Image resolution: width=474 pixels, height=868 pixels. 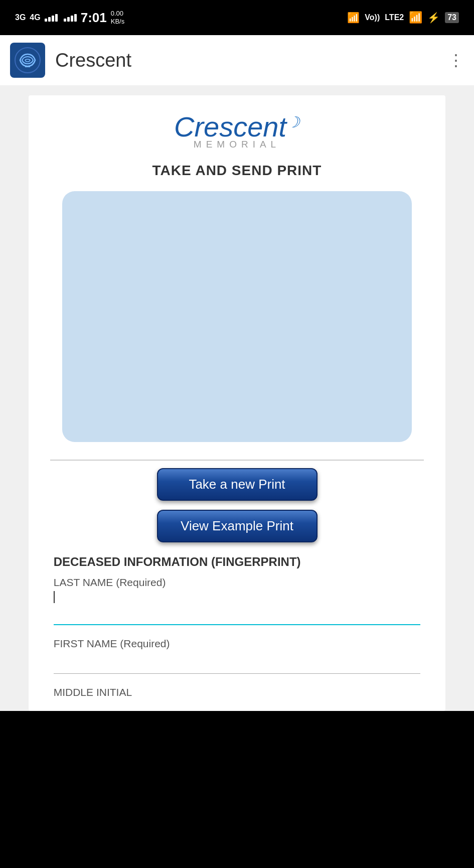 I want to click on battery-indicator: 73, so click(x=452, y=18).